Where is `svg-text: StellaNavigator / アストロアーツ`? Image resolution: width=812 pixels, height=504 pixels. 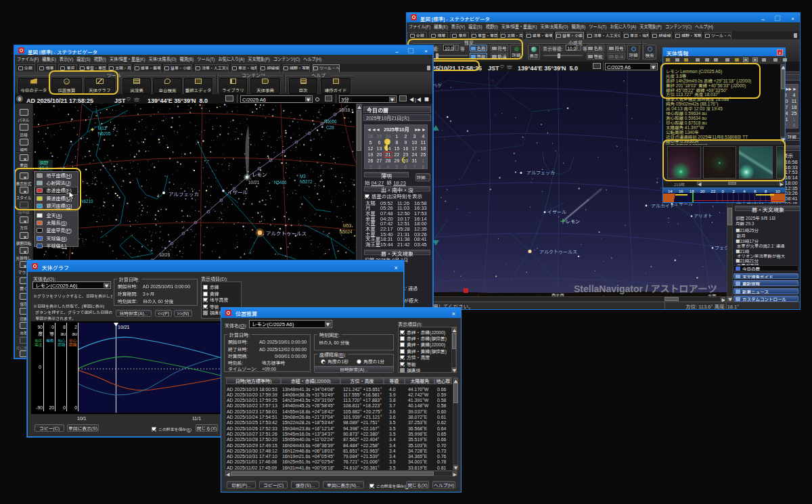
svg-text: StellaNavigator / アストロアーツ is located at coordinates (646, 288).